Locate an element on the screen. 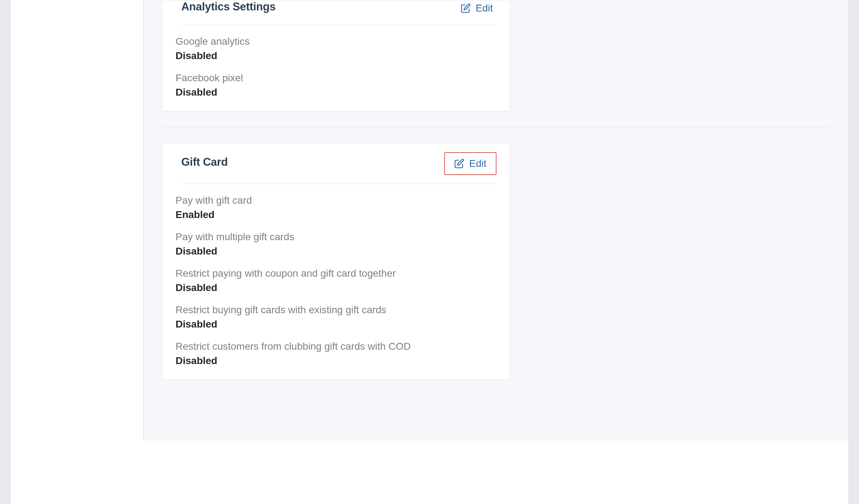 The height and width of the screenshot is (504, 859). gift-card-header: Gift Card Edit is located at coordinates (339, 170).